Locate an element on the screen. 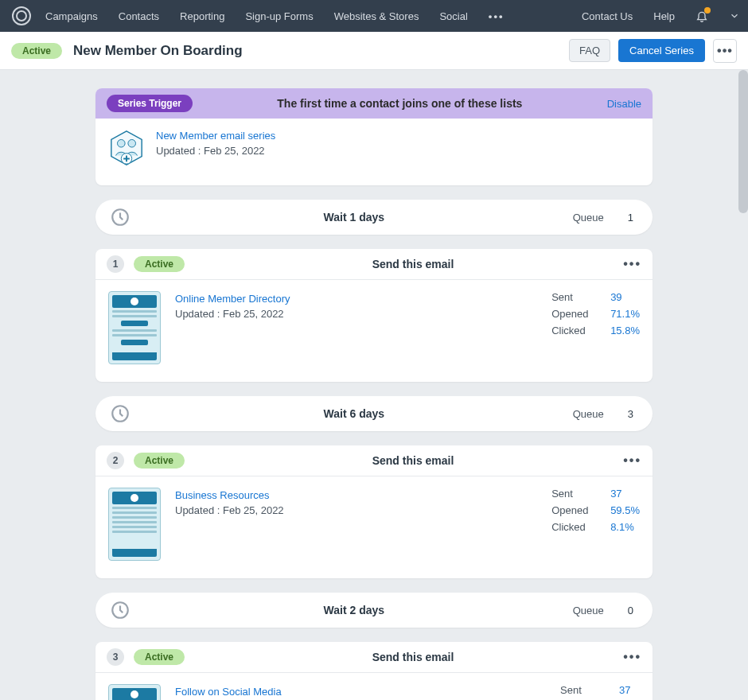 This screenshot has width=748, height=700. wait-text: Wait 6 days is located at coordinates (354, 414).